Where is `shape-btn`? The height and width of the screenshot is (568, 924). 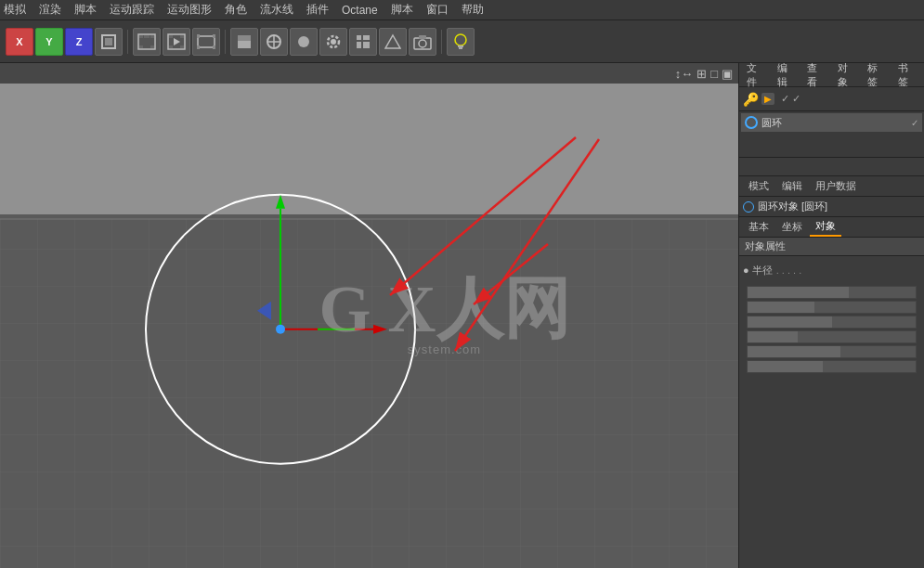 shape-btn is located at coordinates (244, 42).